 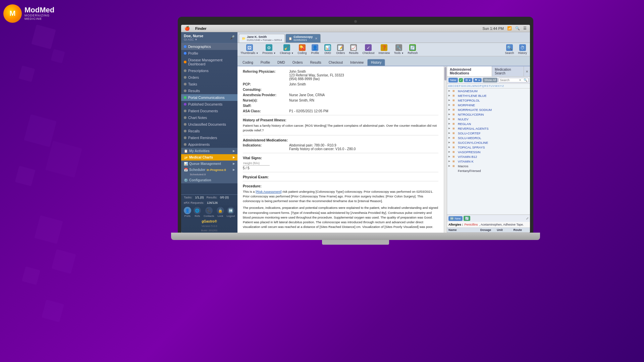 What do you see at coordinates (458, 86) in the screenshot?
I see `alpha-E: E` at bounding box center [458, 86].